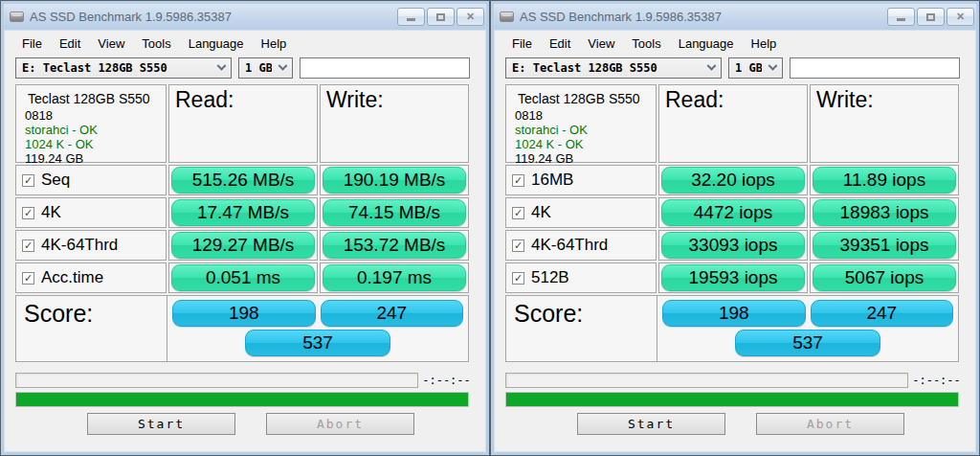  What do you see at coordinates (243, 245) in the screenshot?
I see `read-result: 129.27 MB/s` at bounding box center [243, 245].